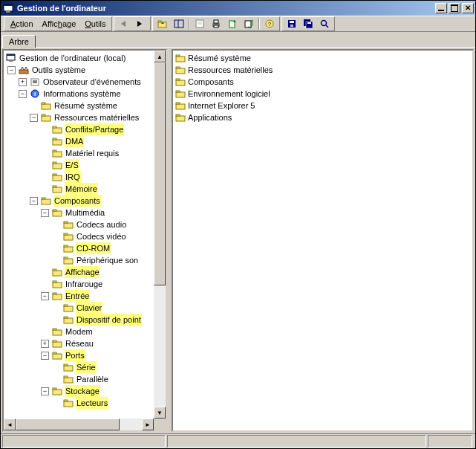  Describe the element at coordinates (79, 94) in the screenshot. I see `tree-informations-systeme: − i Informations système` at that location.